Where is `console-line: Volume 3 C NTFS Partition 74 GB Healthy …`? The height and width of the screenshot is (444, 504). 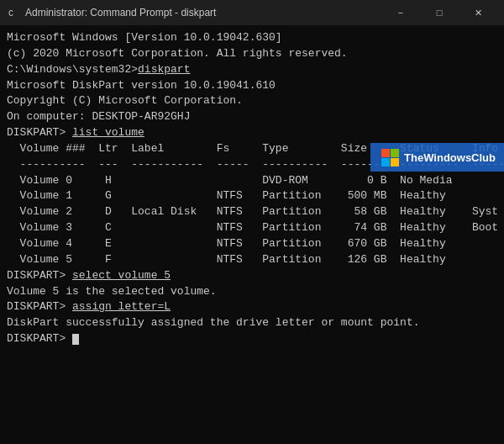
console-line: Volume 3 C NTFS Partition 74 GB Healthy … is located at coordinates (252, 229).